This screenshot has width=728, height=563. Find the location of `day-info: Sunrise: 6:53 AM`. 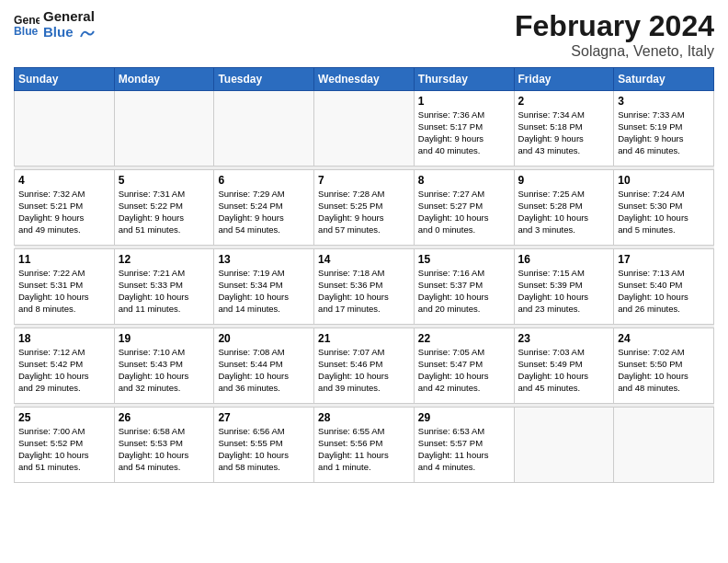

day-info: Sunrise: 6:53 AM is located at coordinates (464, 432).